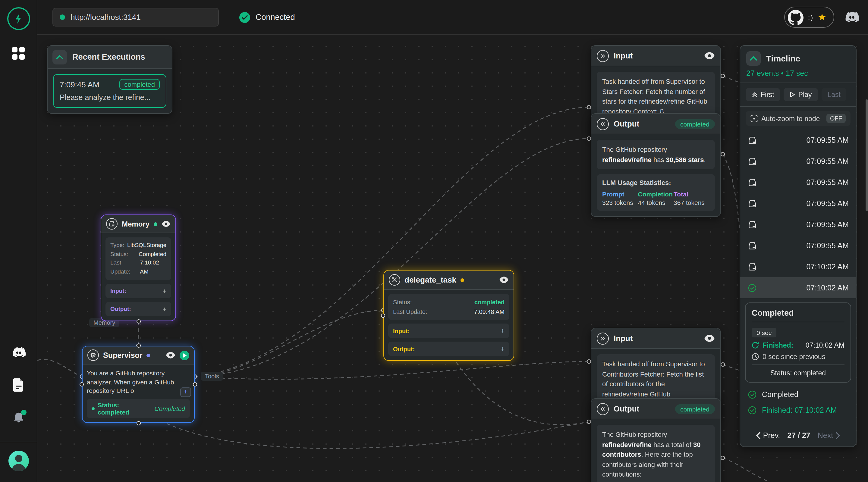 This screenshot has width=868, height=482. I want to click on collapse-chevron-icon, so click(60, 57).